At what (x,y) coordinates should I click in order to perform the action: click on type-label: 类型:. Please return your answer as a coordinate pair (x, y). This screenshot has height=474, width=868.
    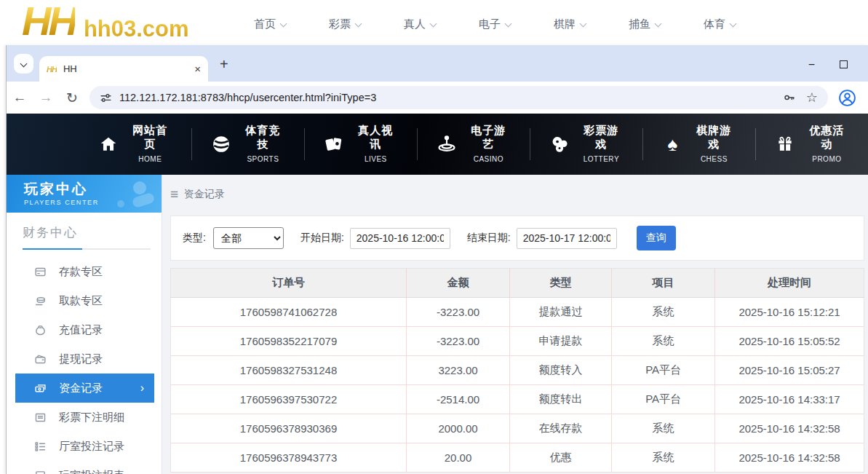
    Looking at the image, I should click on (194, 238).